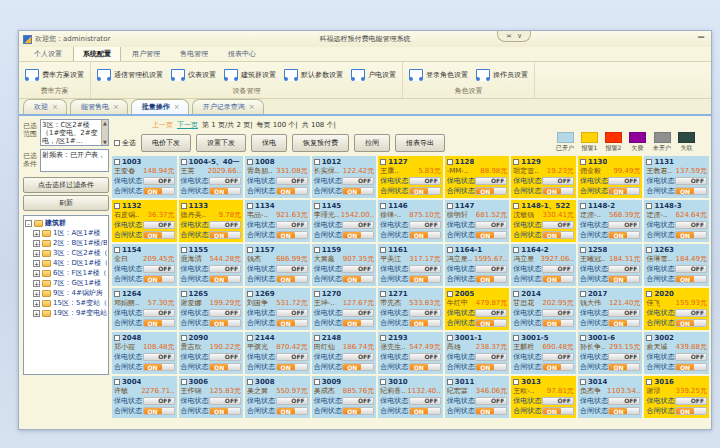 The width and height of the screenshot is (720, 448). What do you see at coordinates (544, 221) in the screenshot?
I see `meter-card: 1148-1、522 沈敏钱 330.41元 保电状态 OFF 合闸状态 O` at bounding box center [544, 221].